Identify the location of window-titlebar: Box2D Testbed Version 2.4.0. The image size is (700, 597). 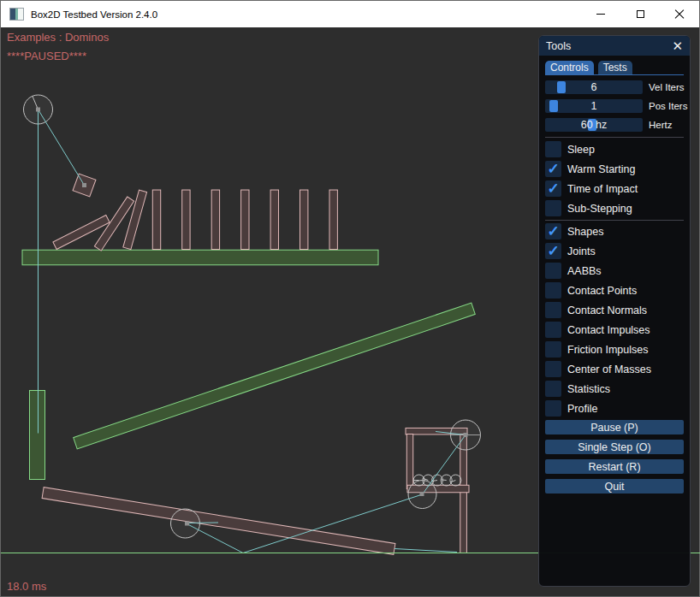
(350, 14).